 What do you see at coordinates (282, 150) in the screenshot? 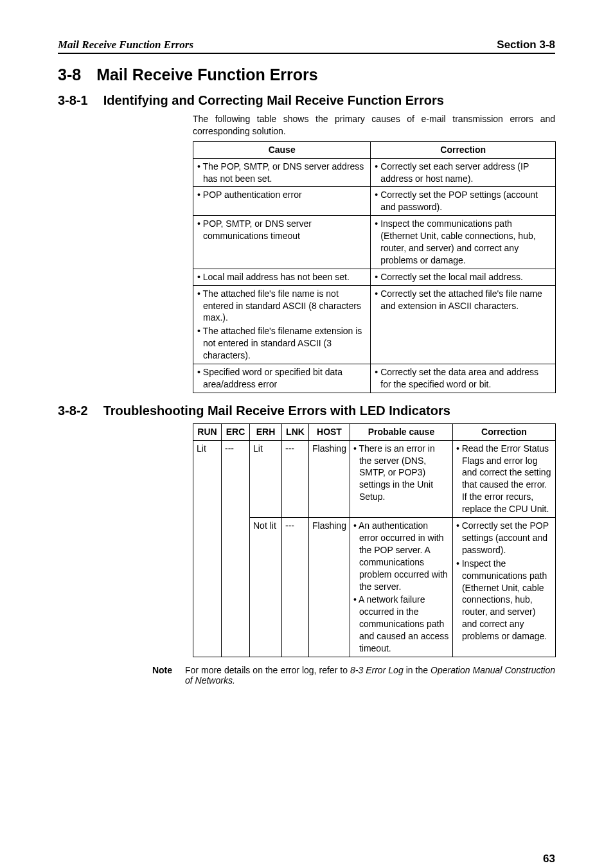
I see `table-header-cause: Cause` at bounding box center [282, 150].